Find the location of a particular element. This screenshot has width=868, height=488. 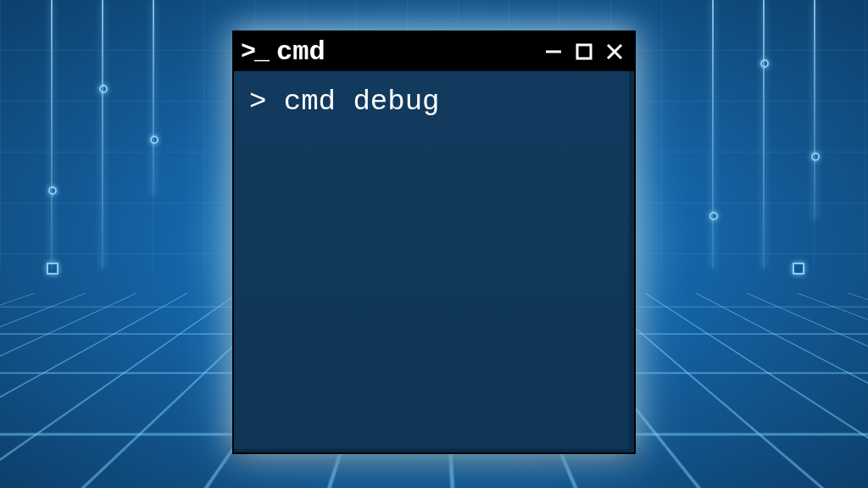

close-button is located at coordinates (615, 52).